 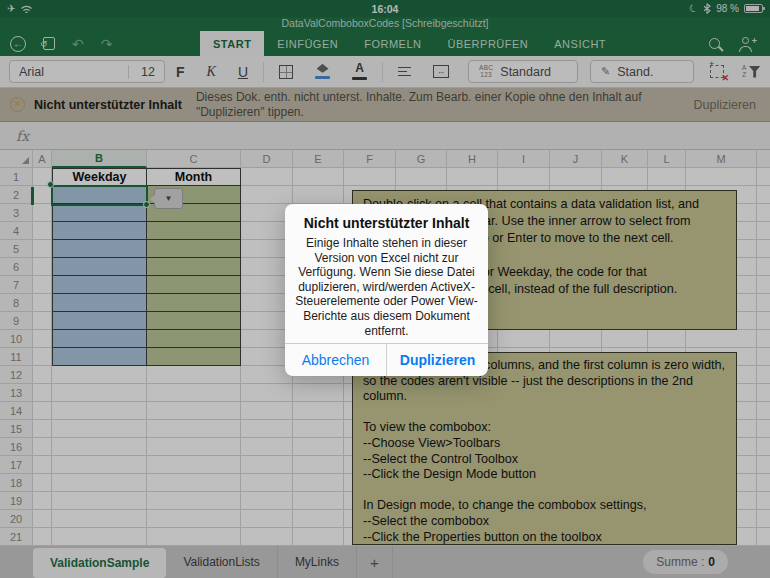 What do you see at coordinates (386, 288) in the screenshot?
I see `dialog-body-line: duplizieren, wird/werden ActiveX-` at bounding box center [386, 288].